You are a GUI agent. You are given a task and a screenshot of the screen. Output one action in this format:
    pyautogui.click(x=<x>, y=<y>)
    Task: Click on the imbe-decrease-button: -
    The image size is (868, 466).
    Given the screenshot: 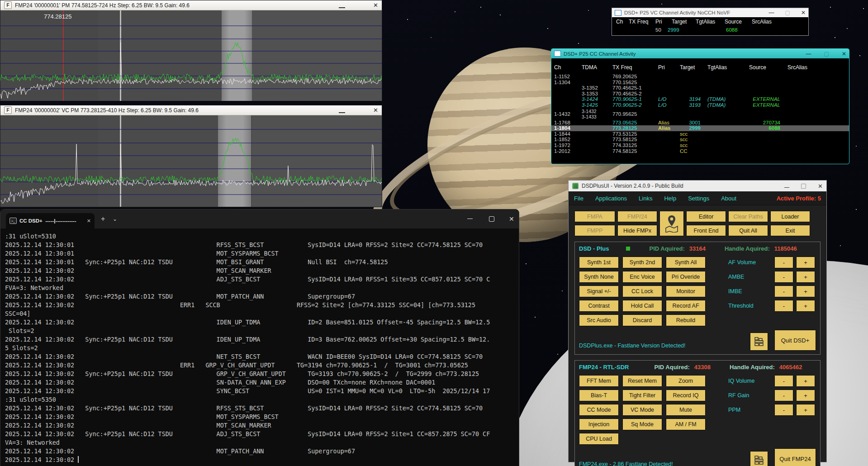 What is the action you would take?
    pyautogui.click(x=784, y=291)
    